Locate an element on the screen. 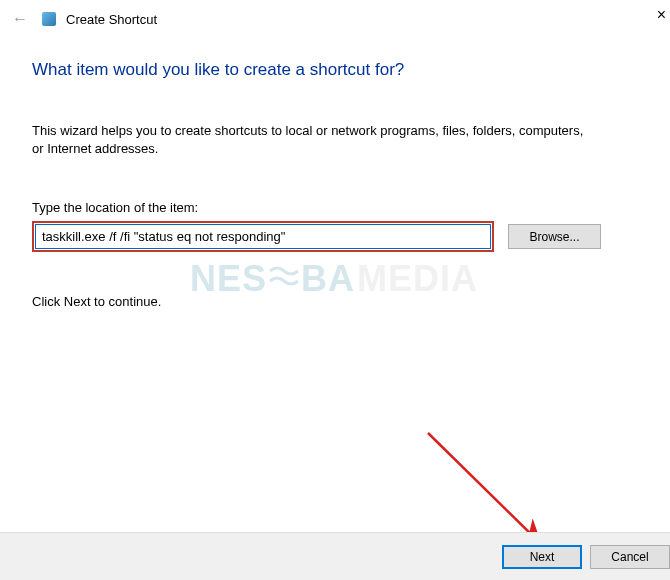 The image size is (670, 580). back-arrow-icon: ← is located at coordinates (20, 19).